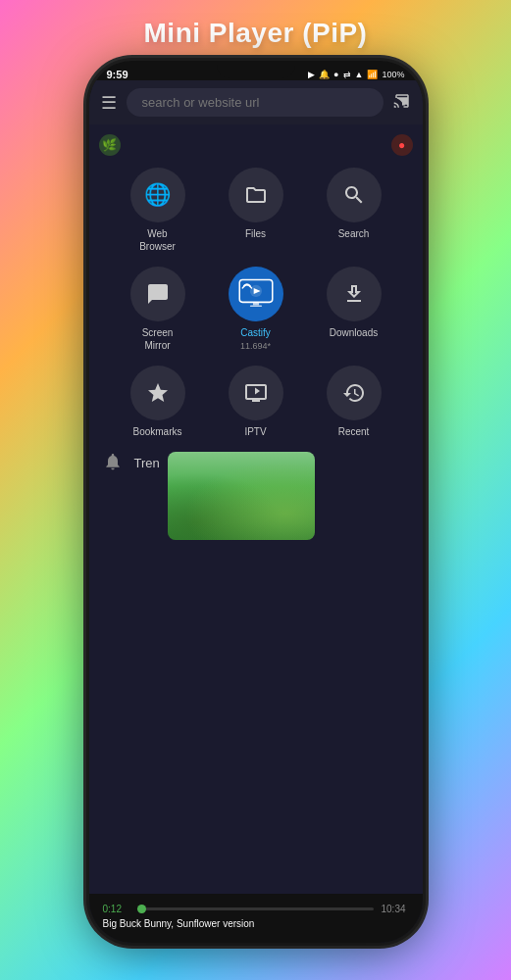 The image size is (511, 980). I want to click on app-item-bookmarks: Bookmarks, so click(158, 402).